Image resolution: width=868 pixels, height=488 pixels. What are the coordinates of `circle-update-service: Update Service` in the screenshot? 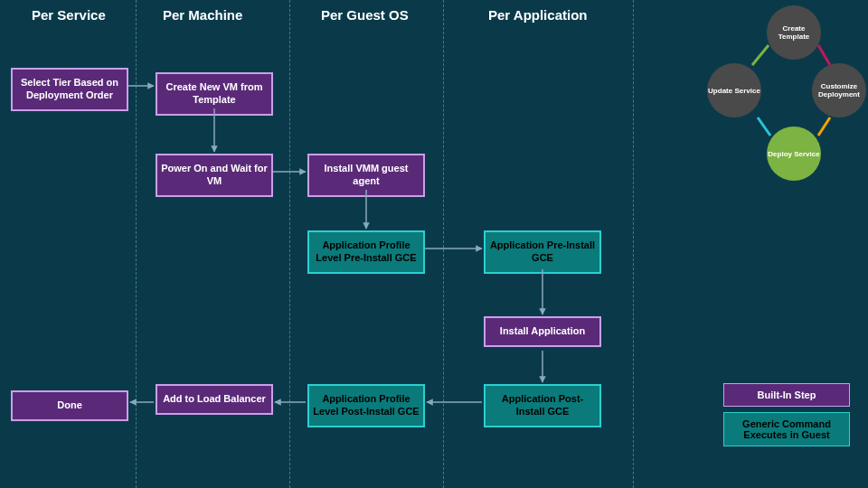 It's located at (734, 90).